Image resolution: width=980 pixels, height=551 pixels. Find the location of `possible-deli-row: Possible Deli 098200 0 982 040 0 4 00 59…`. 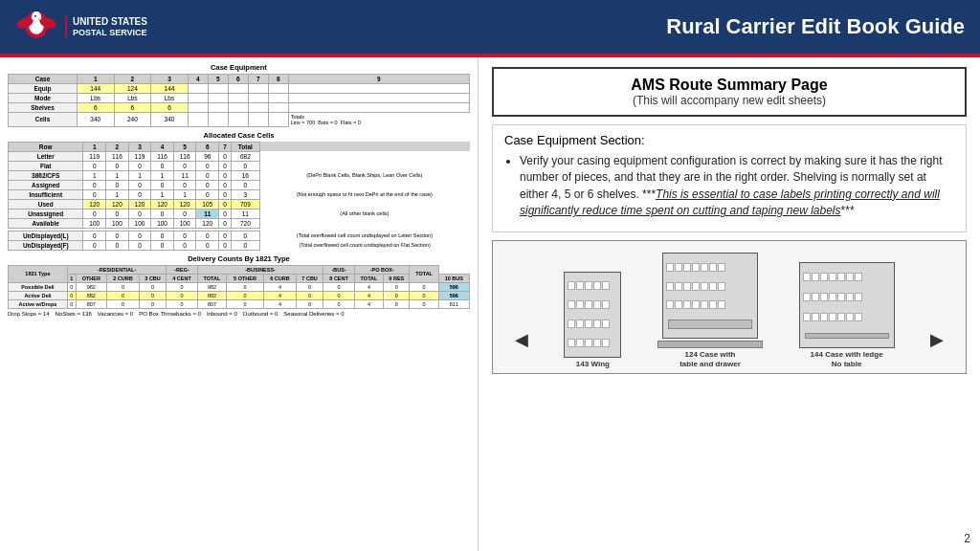

possible-deli-row: Possible Deli 098200 0 982 040 0 4 00 59… is located at coordinates (239, 287).